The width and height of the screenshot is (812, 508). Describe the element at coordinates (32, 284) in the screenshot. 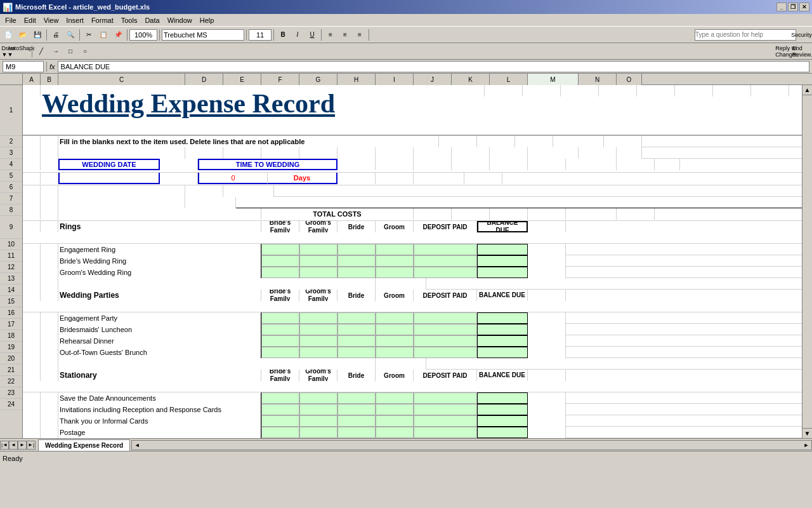

I see `cell-a13` at that location.